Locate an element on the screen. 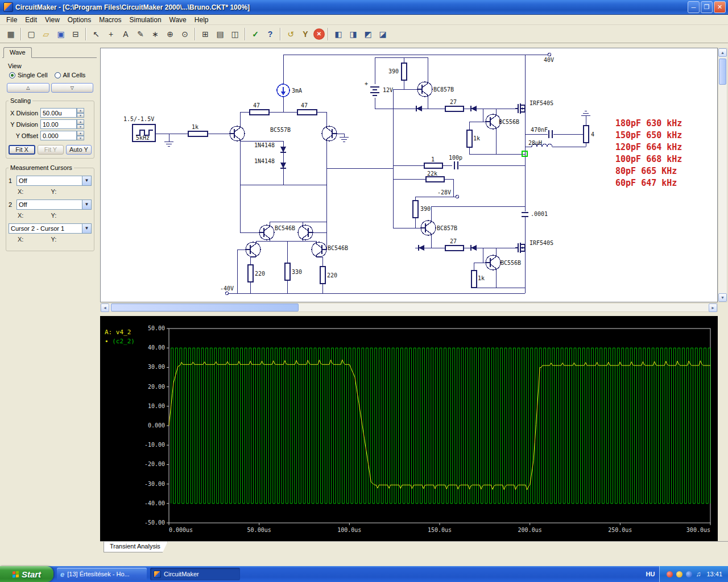  probe-y: Y is located at coordinates (305, 34).